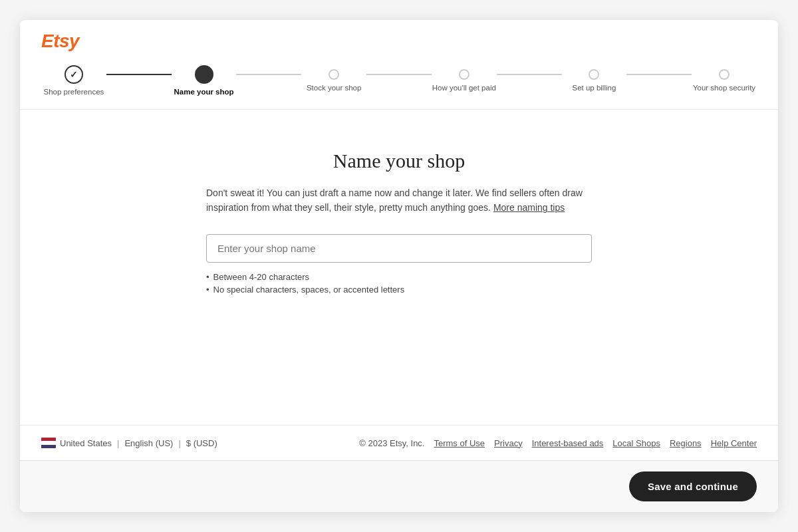  Describe the element at coordinates (464, 88) in the screenshot. I see `step-label-4: How you'll get paid` at that location.